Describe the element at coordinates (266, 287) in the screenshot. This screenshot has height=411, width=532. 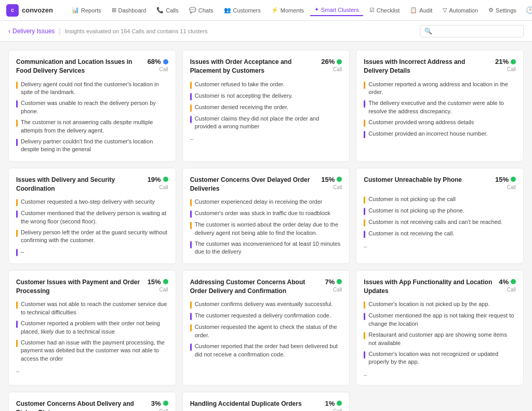
I see `card-header: Addressing Customer Concerns About Order…` at that location.